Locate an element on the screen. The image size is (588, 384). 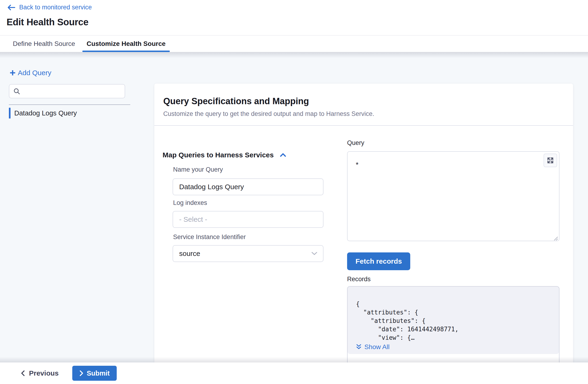
card-subtitle: Customize the query to get the desired o… is located at coordinates (269, 114).